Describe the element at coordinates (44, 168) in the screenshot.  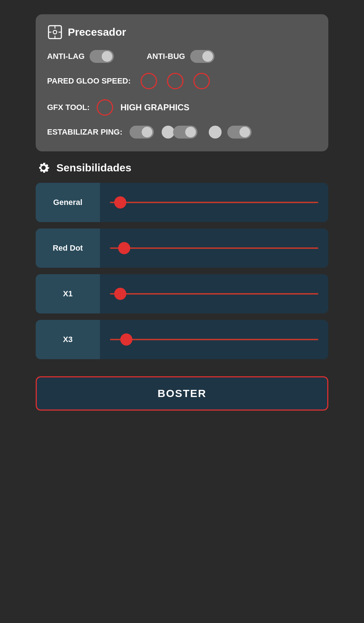
I see `gear-icon` at that location.